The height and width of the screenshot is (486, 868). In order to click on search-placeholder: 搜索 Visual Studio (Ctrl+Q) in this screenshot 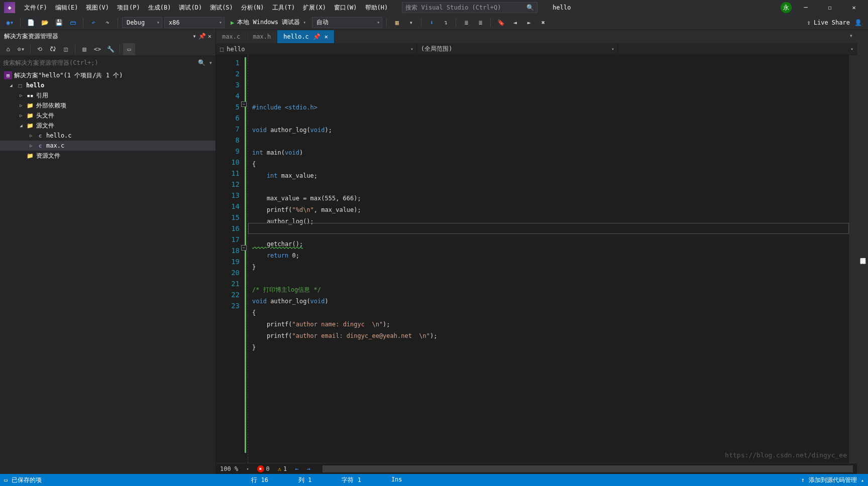, I will do `click(453, 8)`.